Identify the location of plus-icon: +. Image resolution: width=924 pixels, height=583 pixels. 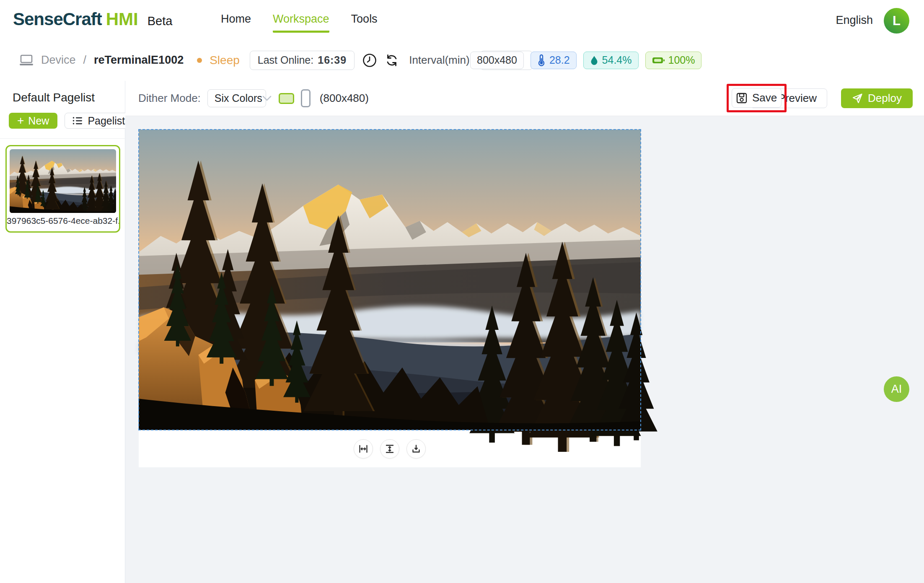
(21, 121).